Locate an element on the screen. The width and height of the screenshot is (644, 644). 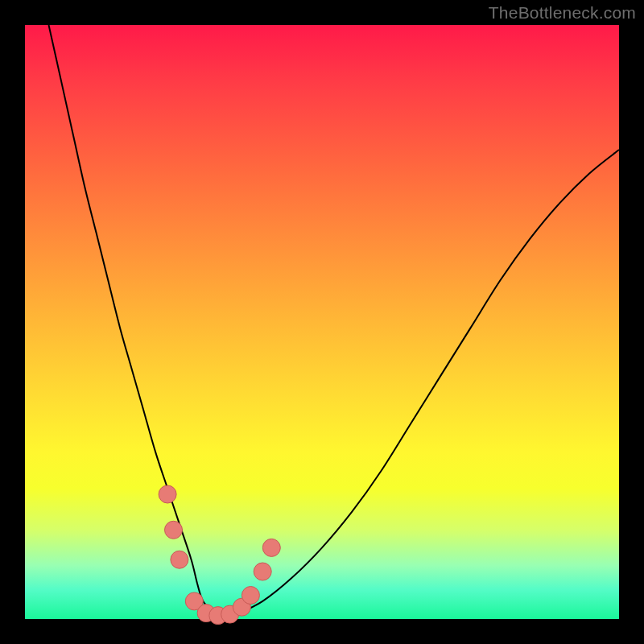
marker-group is located at coordinates (219, 555).